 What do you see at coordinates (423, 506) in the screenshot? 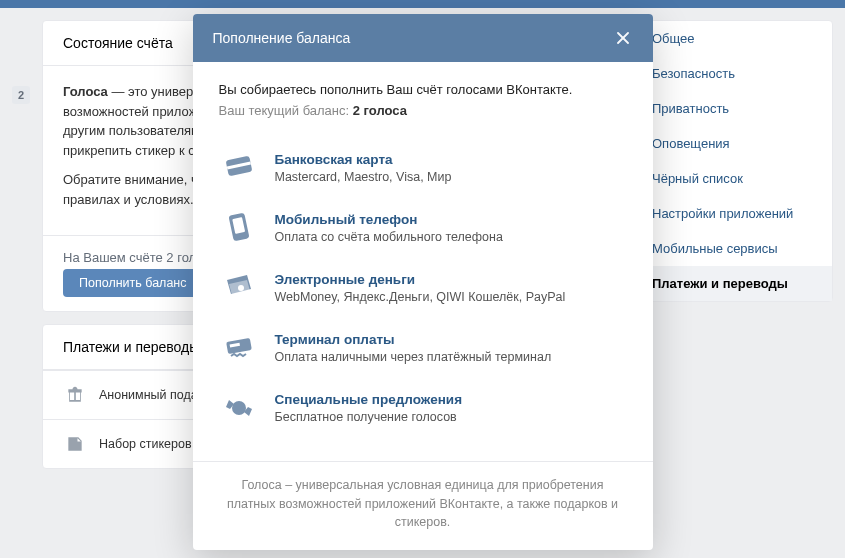
I see `modal-footer-text: Голоса – универсальная условная единица …` at bounding box center [423, 506].